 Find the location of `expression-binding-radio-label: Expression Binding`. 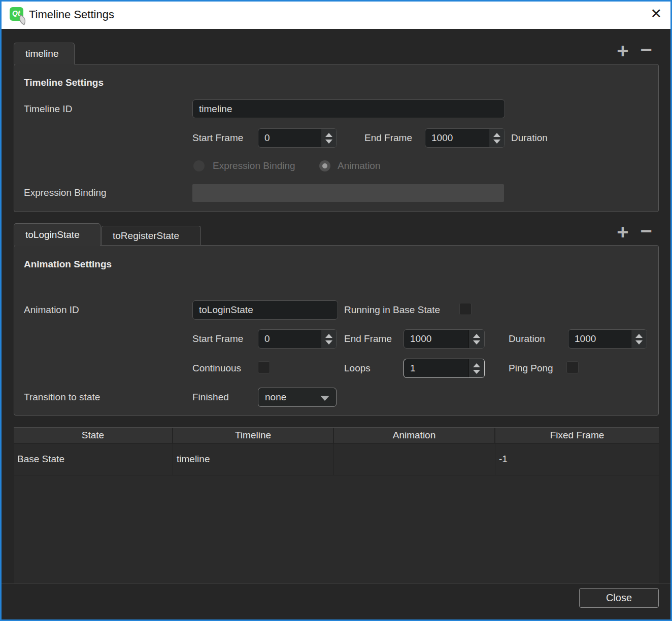

expression-binding-radio-label: Expression Binding is located at coordinates (254, 166).